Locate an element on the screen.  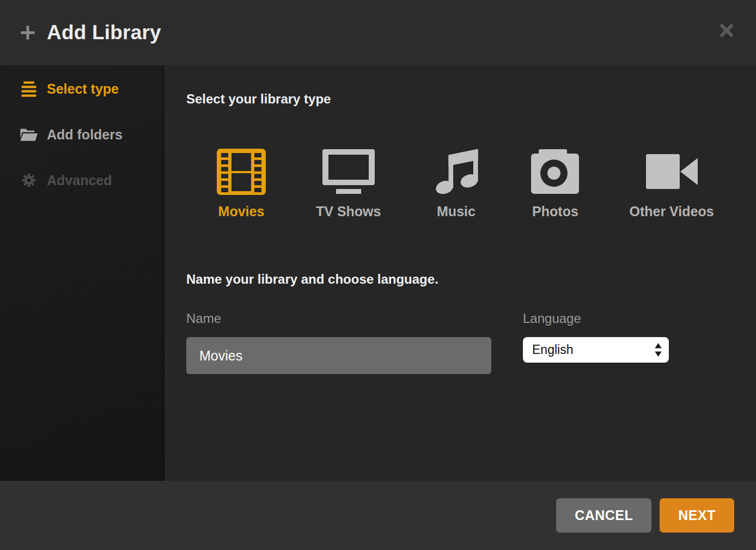
close-icon is located at coordinates (727, 30).